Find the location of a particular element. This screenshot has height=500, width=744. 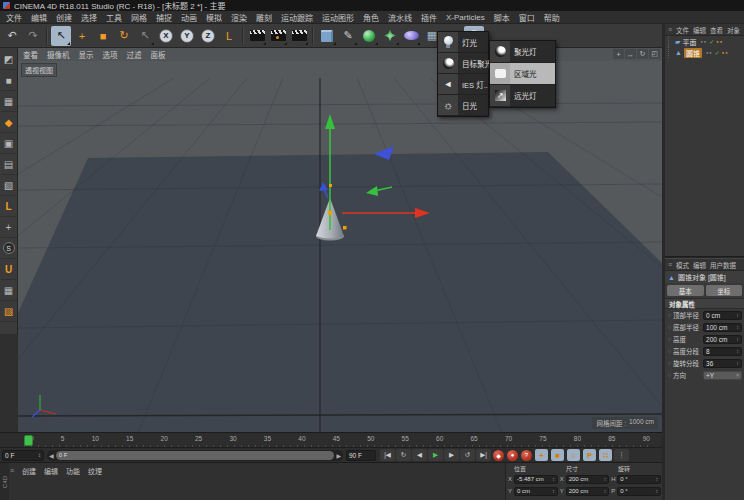

maximize-view-icon: ◰ is located at coordinates (654, 54).